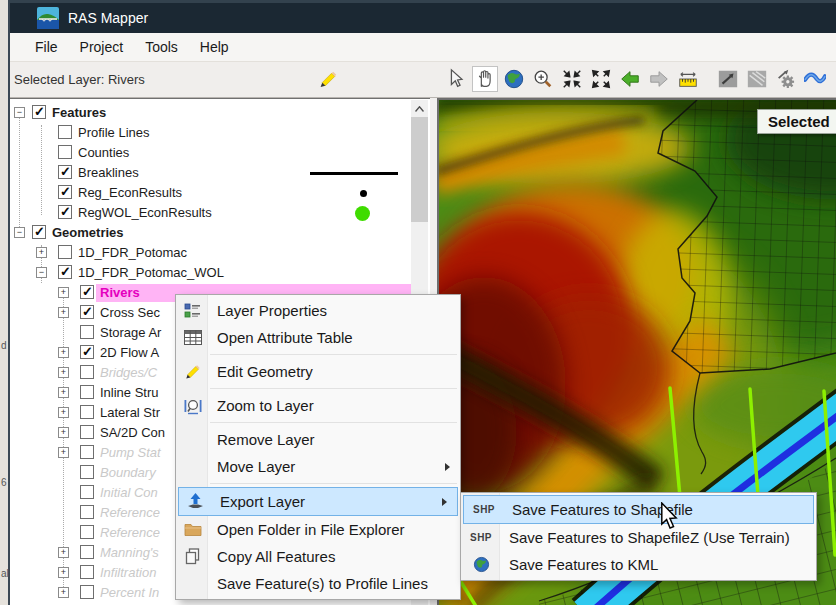 The width and height of the screenshot is (836, 605). I want to click on tree-item-features: −Features, so click(210, 113).